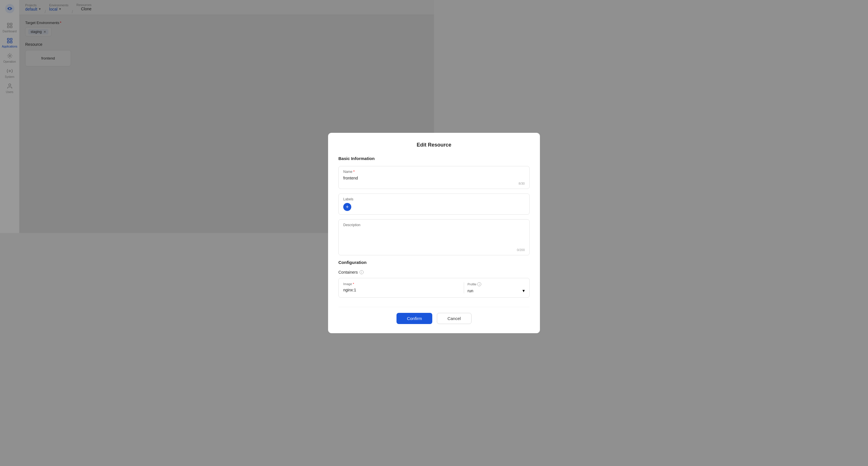 The width and height of the screenshot is (868, 466). I want to click on name-char-count: 8/30, so click(389, 183).